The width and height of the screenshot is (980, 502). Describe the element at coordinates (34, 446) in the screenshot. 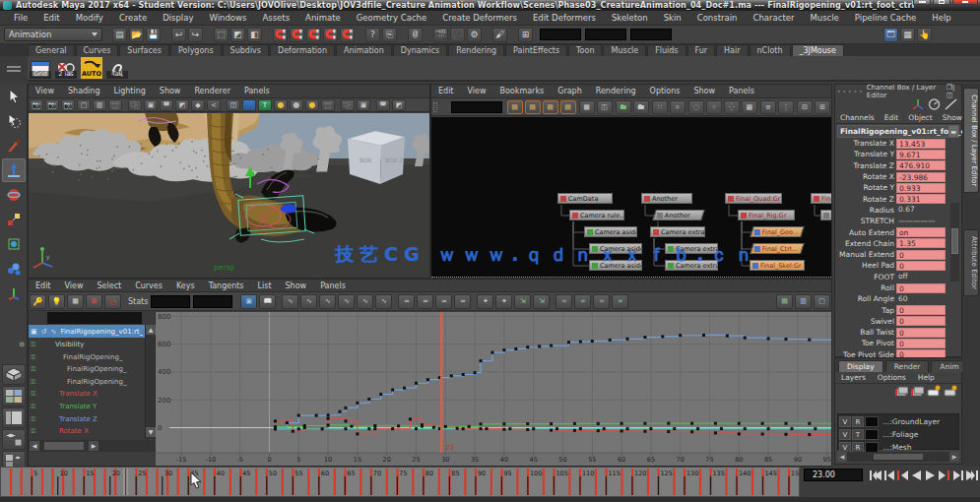

I see `scroll-left-icon: ◀` at that location.